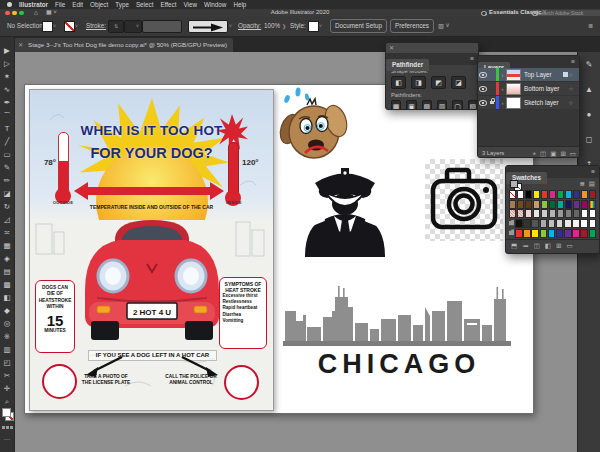  What do you see at coordinates (442, 105) in the screenshot?
I see `crop-icon: ▥` at bounding box center [442, 105].